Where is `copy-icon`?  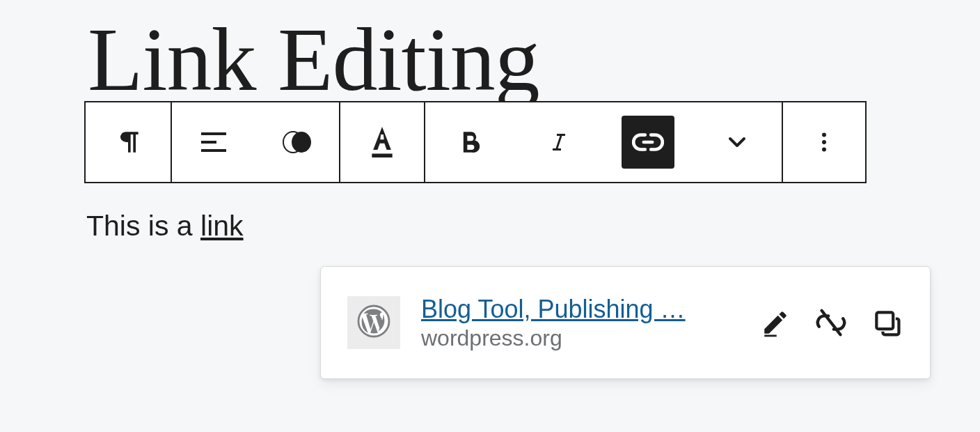 copy-icon is located at coordinates (887, 323).